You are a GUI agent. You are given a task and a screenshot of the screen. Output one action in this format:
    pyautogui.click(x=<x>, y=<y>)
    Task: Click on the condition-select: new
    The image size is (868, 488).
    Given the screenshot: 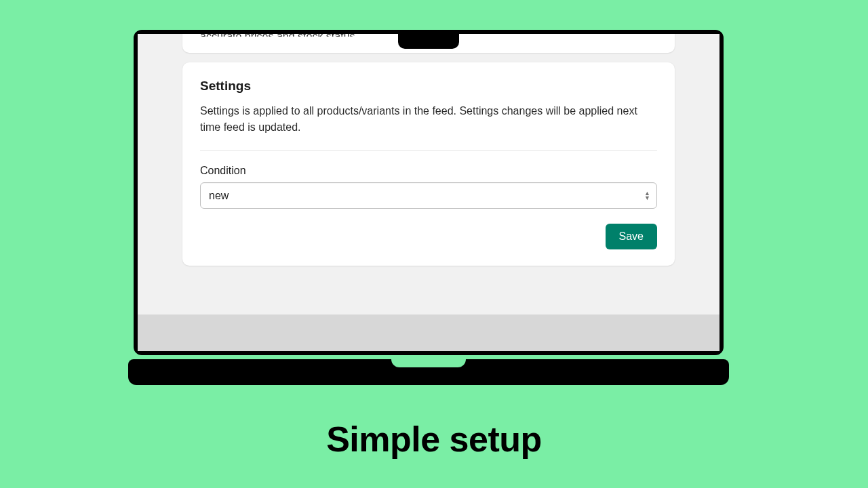 What is the action you would take?
    pyautogui.click(x=429, y=195)
    